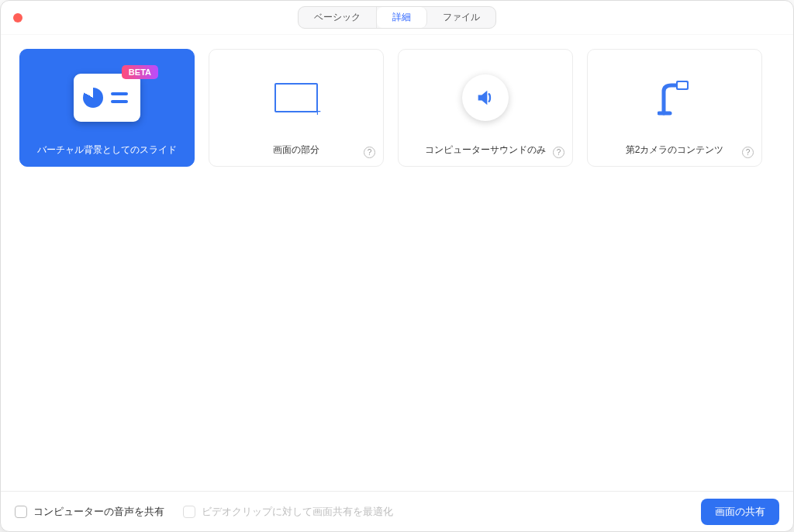  What do you see at coordinates (675, 95) in the screenshot?
I see `document-camera-icon` at bounding box center [675, 95].